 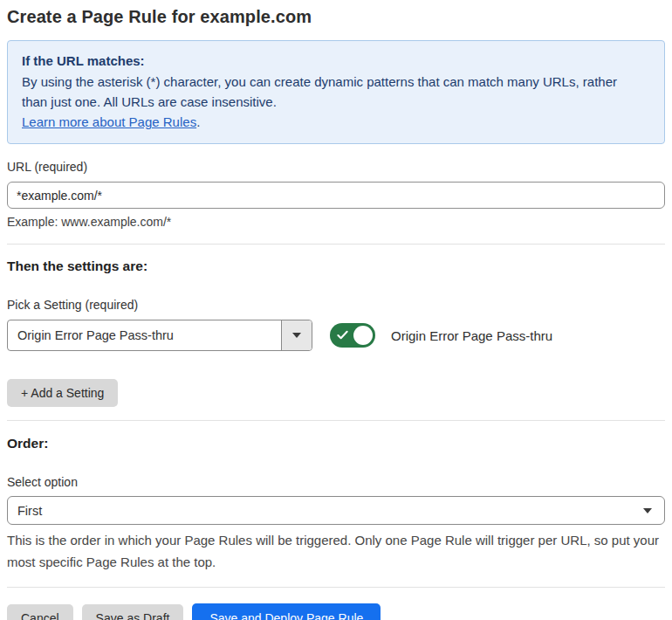 I want to click on url-example-text: Example: www.example.com/*, so click(x=336, y=222).